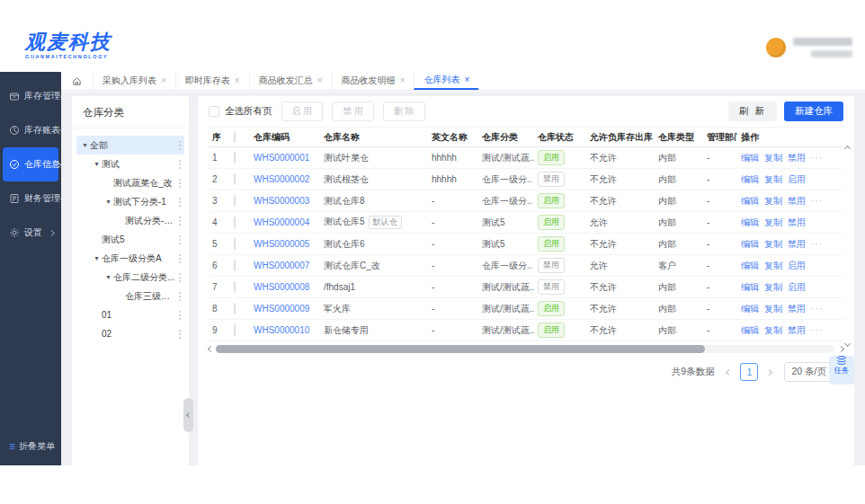  Describe the element at coordinates (31, 199) in the screenshot. I see `sidebar-item-finance: 财务管理` at that location.